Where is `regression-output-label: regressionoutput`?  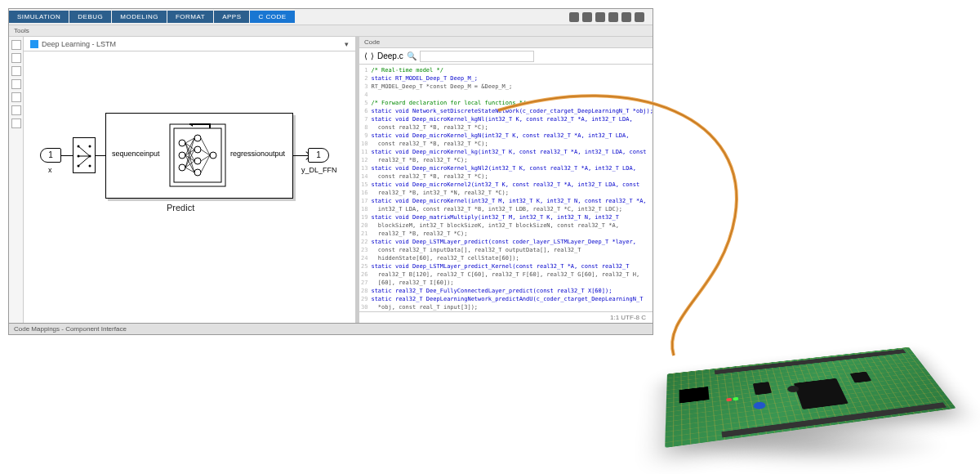 regression-output-label: regressionoutput is located at coordinates (258, 154).